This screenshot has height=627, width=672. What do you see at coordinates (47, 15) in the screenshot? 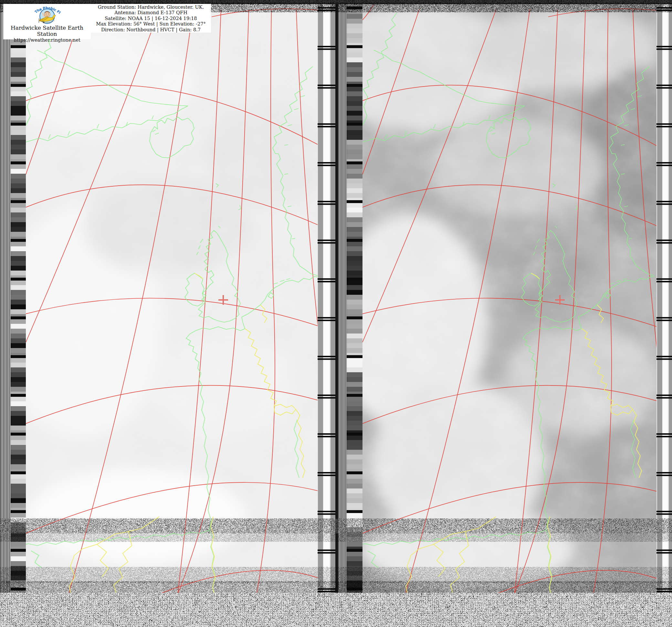
I see `phobic-flyer-logo-graphic: The Phobic Flyer WHO LEARNT TO FLY` at bounding box center [47, 15].